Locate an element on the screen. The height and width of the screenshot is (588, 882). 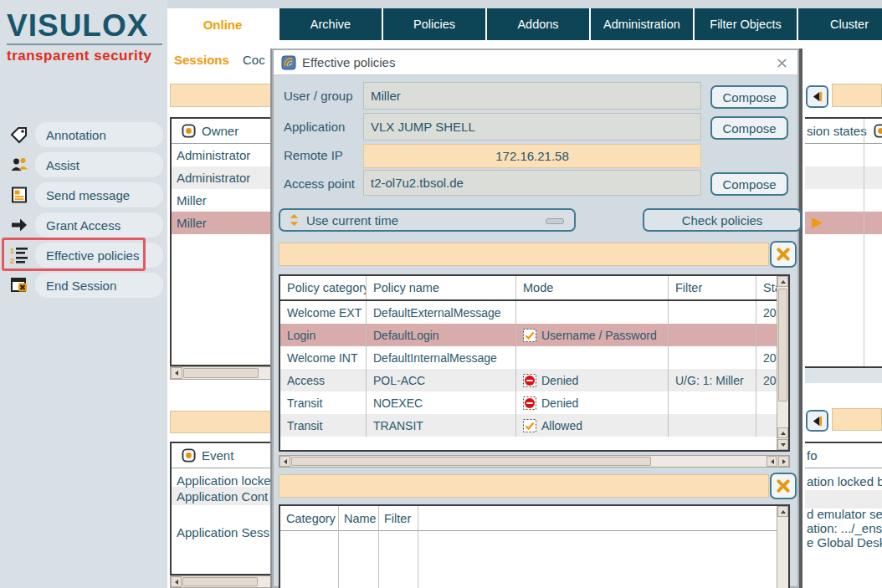
top-strip is located at coordinates (525, 4).